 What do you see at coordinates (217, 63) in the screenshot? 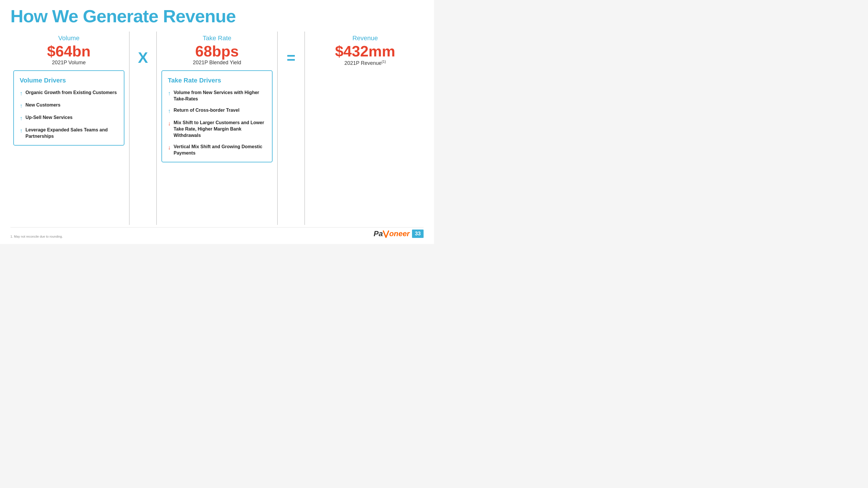
I see `take-rate-sublabel: 2021P Blended Yield` at bounding box center [217, 63].